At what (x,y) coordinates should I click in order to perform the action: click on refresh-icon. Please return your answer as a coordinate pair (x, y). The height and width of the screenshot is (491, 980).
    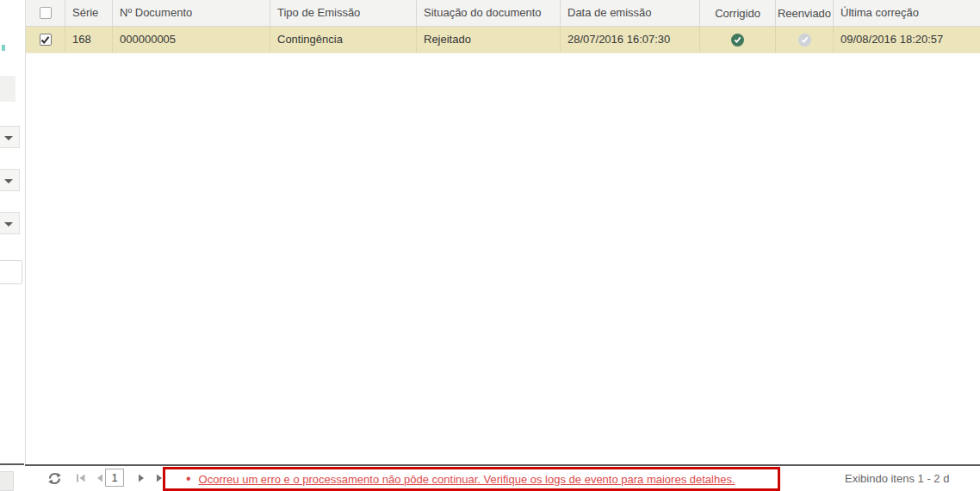
    Looking at the image, I should click on (55, 479).